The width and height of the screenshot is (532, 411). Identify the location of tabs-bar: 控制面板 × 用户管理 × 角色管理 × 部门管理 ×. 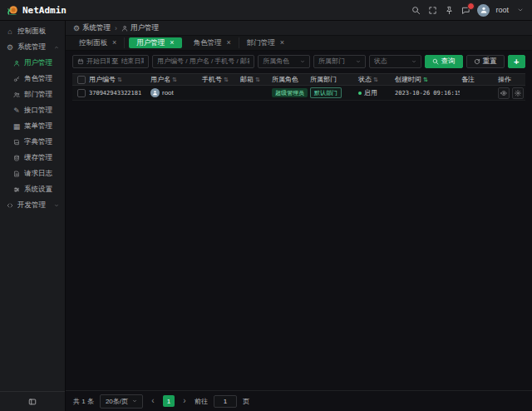
(299, 43).